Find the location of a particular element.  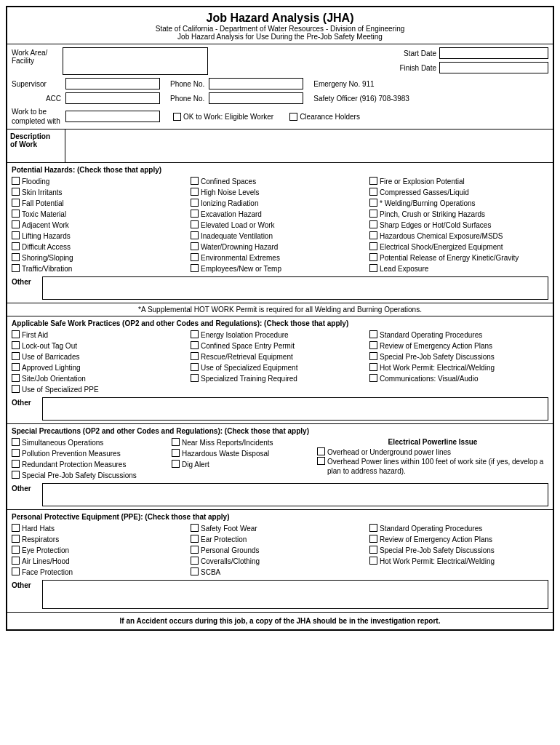

supervisor-input is located at coordinates (113, 84).